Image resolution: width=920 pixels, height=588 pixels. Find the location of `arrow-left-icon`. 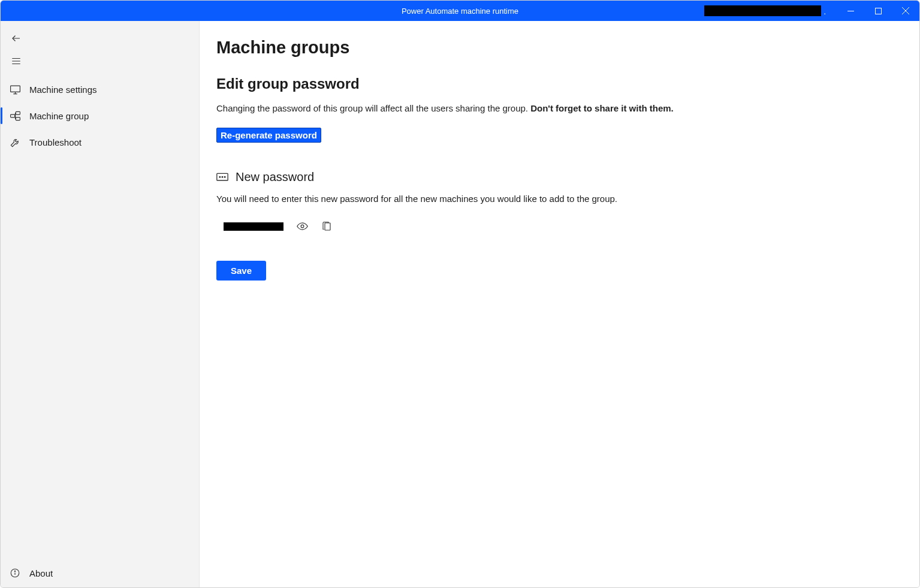

arrow-left-icon is located at coordinates (16, 38).